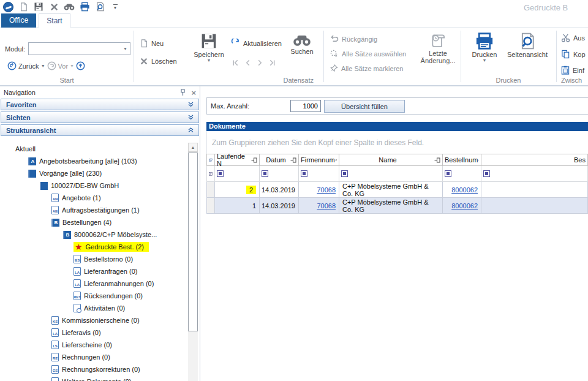 The height and width of the screenshot is (381, 588). Describe the element at coordinates (158, 61) in the screenshot. I see `delete-button: Löschen` at that location.